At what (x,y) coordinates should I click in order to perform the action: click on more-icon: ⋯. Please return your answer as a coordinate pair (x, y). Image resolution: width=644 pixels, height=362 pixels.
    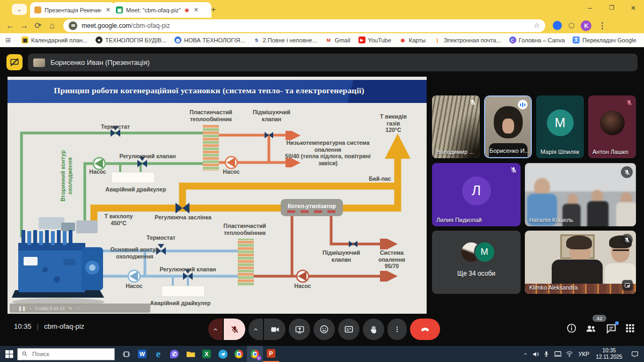
    Looking at the image, I should click on (78, 308).